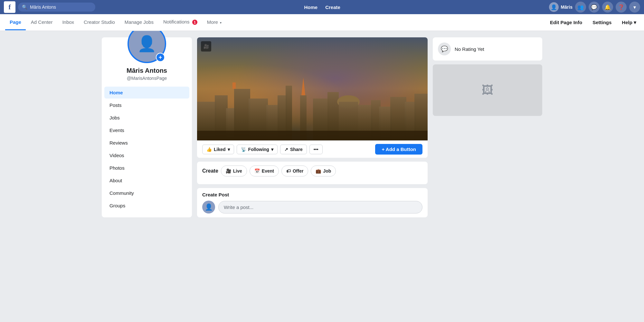 The height and width of the screenshot is (322, 644). What do you see at coordinates (594, 7) in the screenshot?
I see `messenger-icon-btn: 💬` at bounding box center [594, 7].